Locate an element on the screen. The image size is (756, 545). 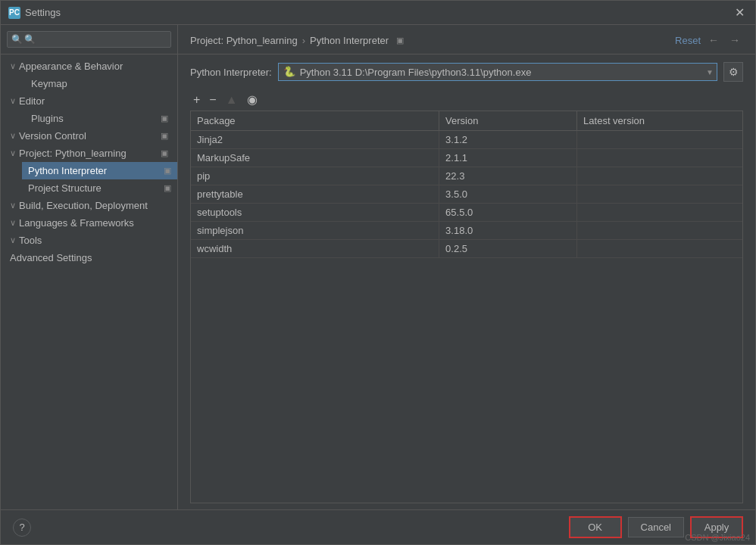
title-bar: PC Settings ✕ is located at coordinates (378, 13).